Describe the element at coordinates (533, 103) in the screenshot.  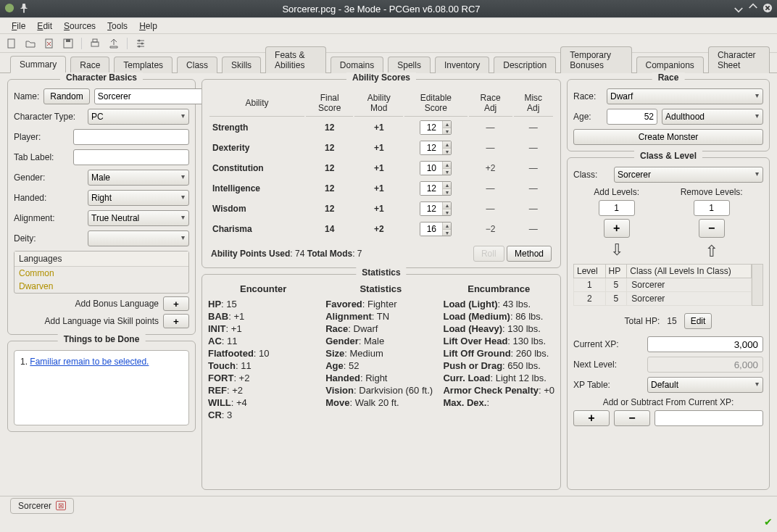
I see `ability-header: MiscAdj` at that location.